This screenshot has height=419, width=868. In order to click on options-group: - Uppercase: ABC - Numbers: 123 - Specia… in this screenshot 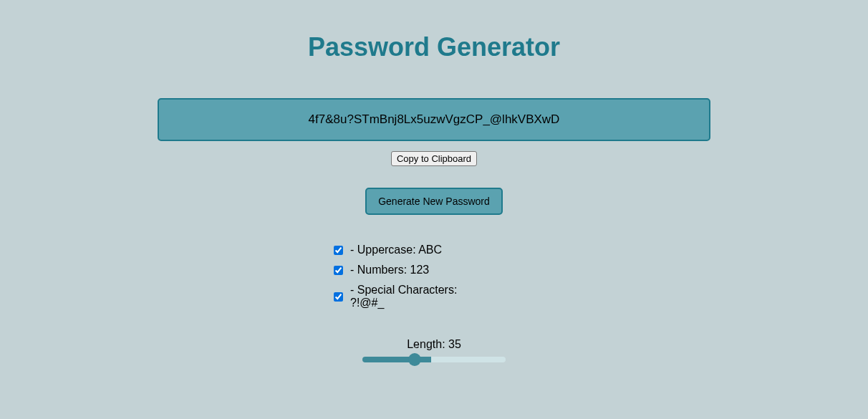, I will do `click(413, 276)`.